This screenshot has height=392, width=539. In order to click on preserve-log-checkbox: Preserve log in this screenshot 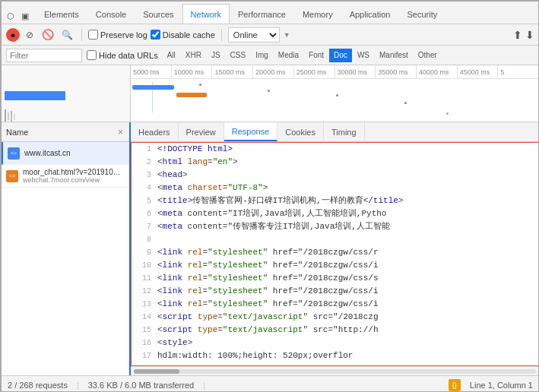, I will do `click(118, 35)`.